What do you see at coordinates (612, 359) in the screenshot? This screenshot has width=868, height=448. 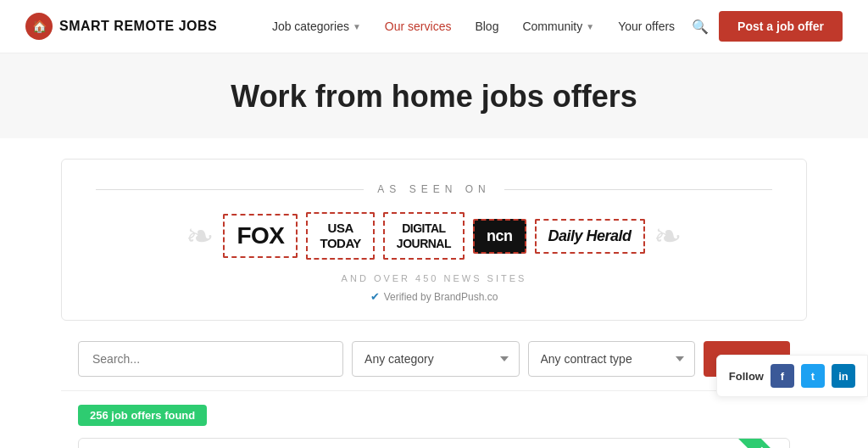 I see `contract-type-select: Any contract type Full-time Part-time Co…` at bounding box center [612, 359].